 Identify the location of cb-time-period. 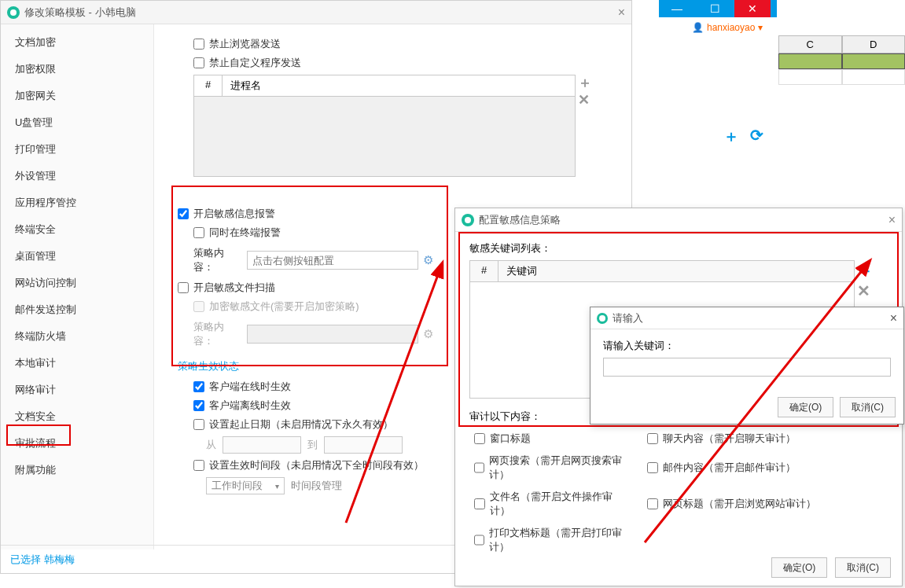
(199, 465).